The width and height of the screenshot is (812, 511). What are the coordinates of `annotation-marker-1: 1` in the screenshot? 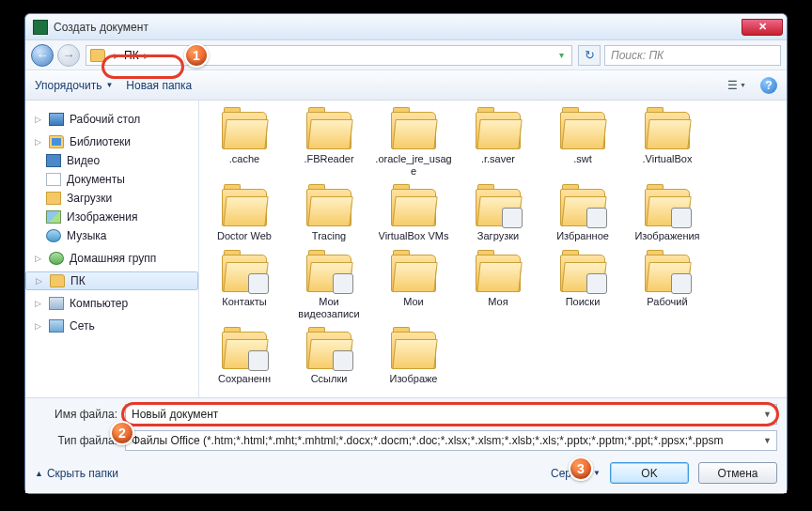 It's located at (196, 55).